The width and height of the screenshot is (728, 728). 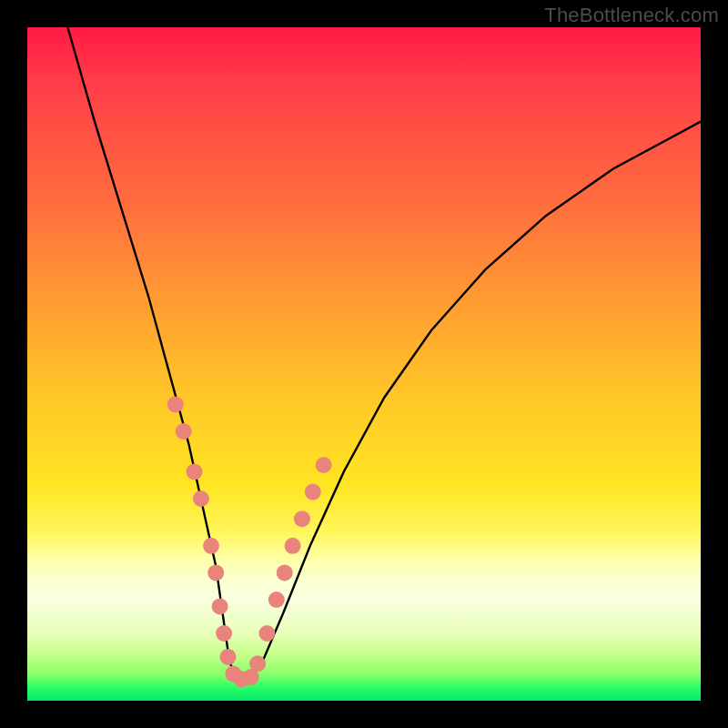 I want to click on marker-group, so click(x=249, y=541).